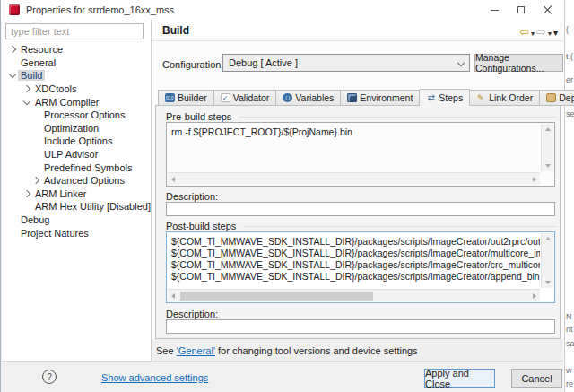  What do you see at coordinates (314, 98) in the screenshot?
I see `tab-label: Variables` at bounding box center [314, 98].